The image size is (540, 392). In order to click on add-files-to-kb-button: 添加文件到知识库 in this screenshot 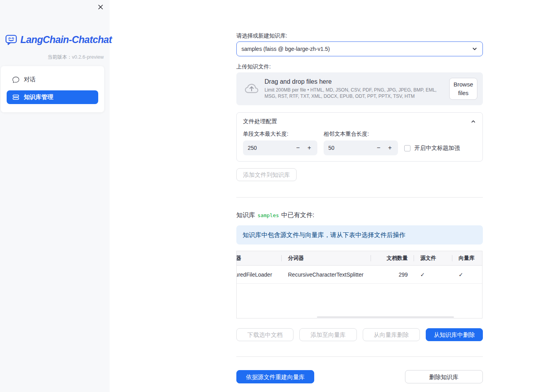, I will do `click(266, 174)`.